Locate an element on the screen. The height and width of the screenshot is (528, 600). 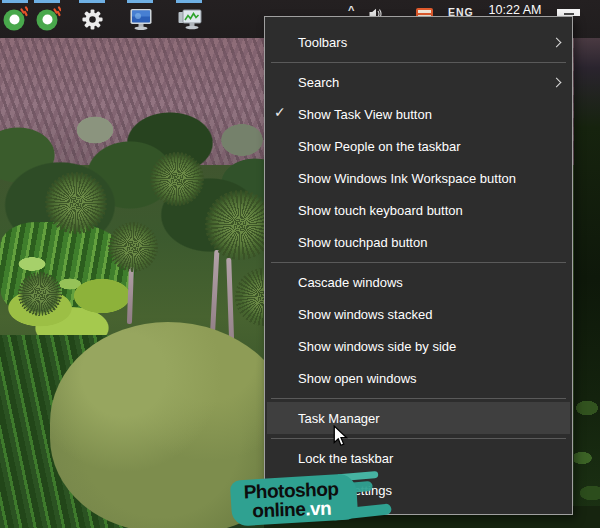
menu-item-label: Show Windows Ink Workspace button is located at coordinates (407, 178).